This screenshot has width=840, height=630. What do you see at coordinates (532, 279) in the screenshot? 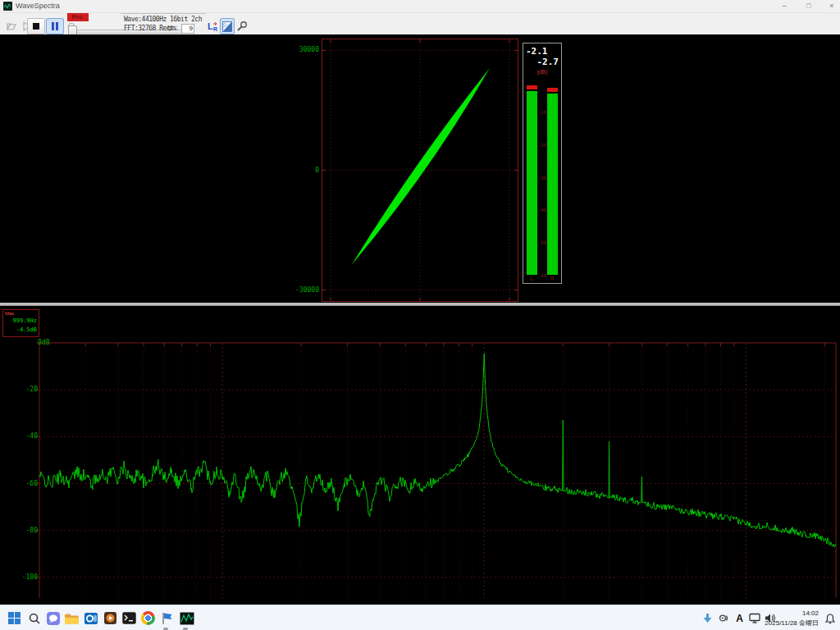
I see `meter-channel-label: L` at bounding box center [532, 279].